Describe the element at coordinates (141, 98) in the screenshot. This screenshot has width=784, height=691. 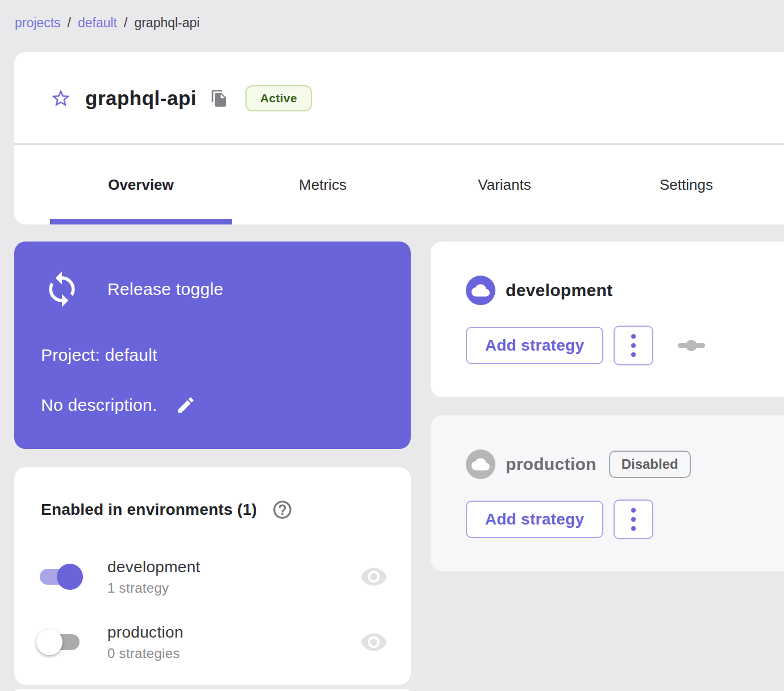
I see `page-title: graphql-api` at that location.